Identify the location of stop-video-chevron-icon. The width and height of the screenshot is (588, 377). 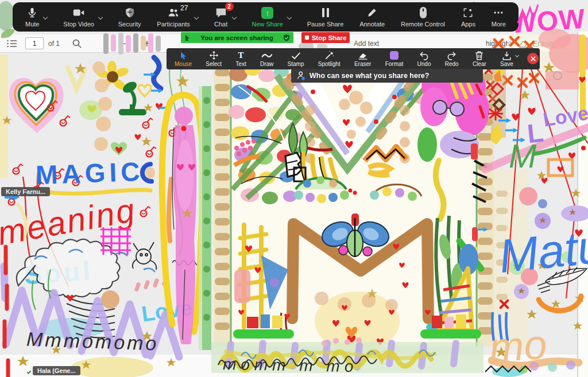
(100, 17).